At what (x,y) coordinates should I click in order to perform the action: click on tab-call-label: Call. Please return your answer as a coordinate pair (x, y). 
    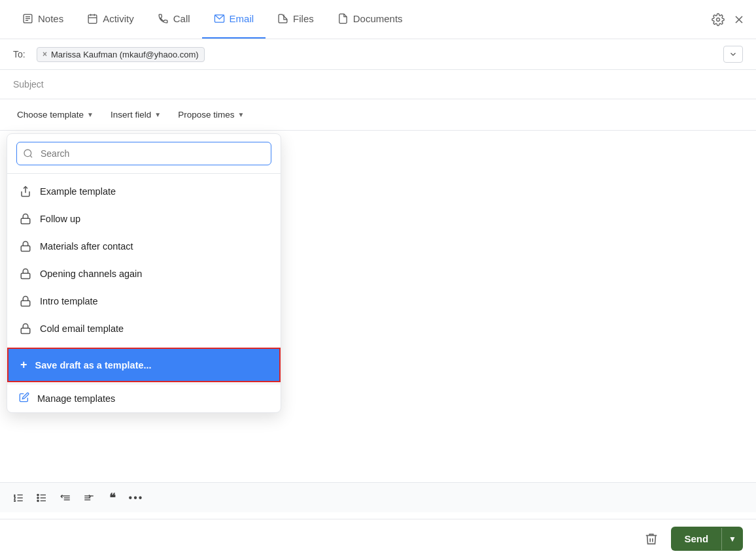
    Looking at the image, I should click on (182, 18).